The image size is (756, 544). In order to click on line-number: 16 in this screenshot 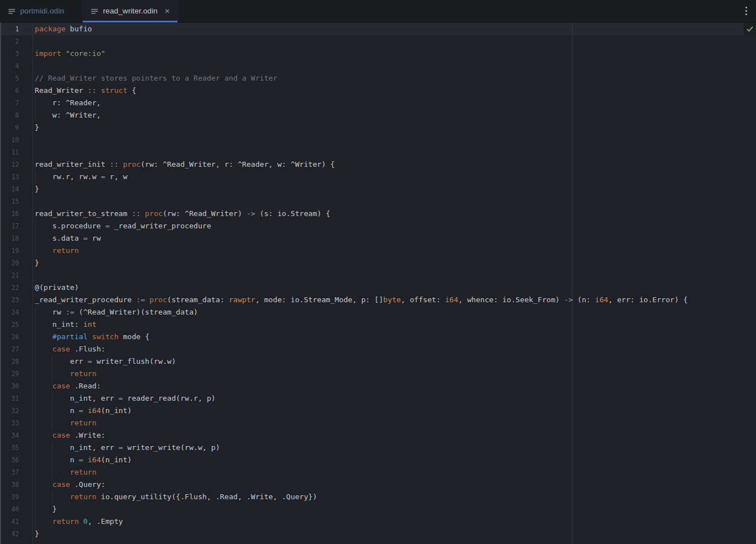, I will do `click(10, 214)`.